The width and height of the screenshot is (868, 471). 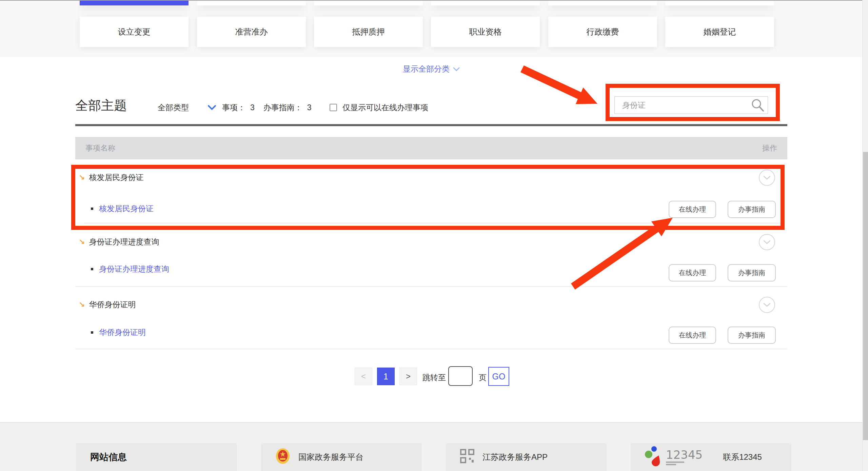 I want to click on jiangsu-app-label: 江苏政务服务APP, so click(x=515, y=457).